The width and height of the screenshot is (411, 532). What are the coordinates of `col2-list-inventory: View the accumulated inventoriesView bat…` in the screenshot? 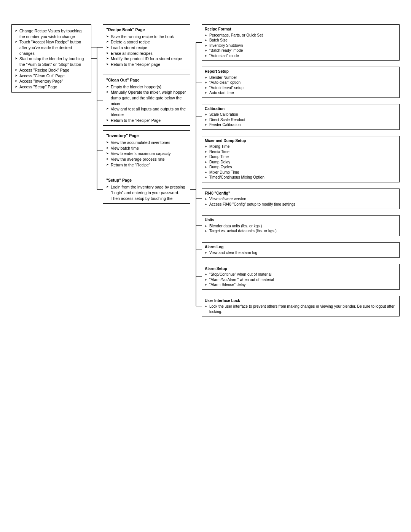 It's located at (147, 154).